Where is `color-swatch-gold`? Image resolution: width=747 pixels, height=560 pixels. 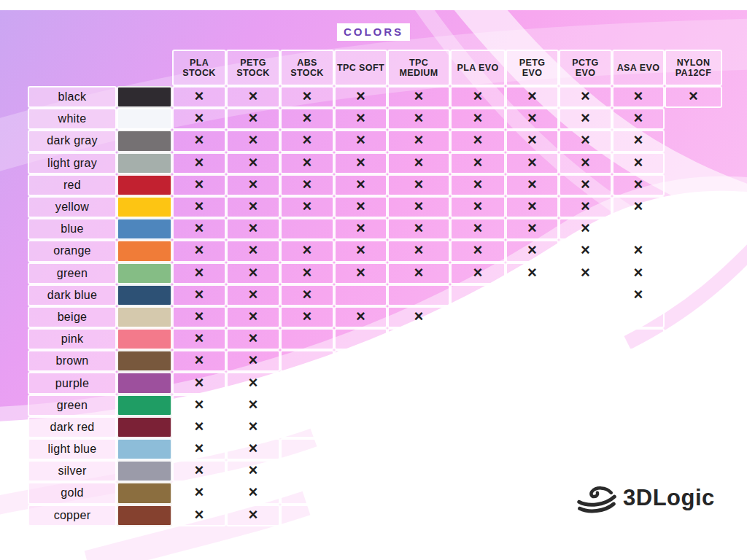 color-swatch-gold is located at coordinates (144, 493).